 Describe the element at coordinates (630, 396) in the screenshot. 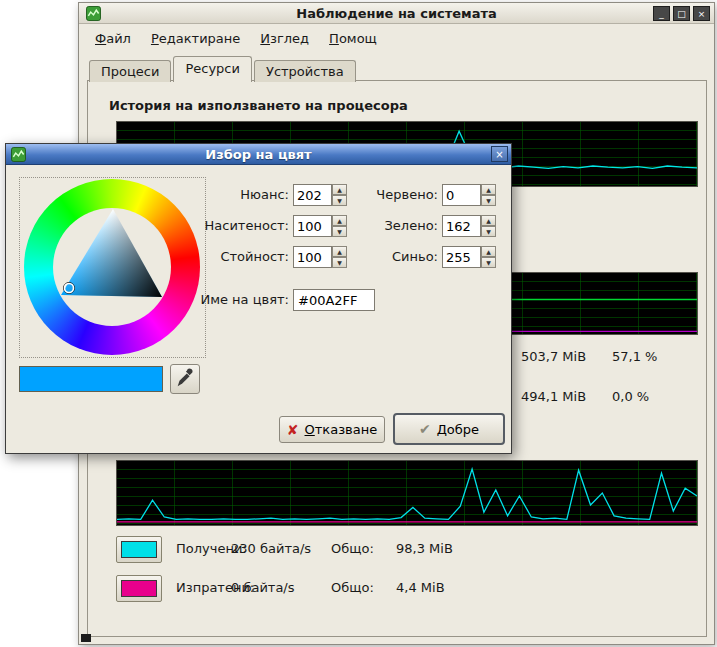

I see `swap-percent: 0,0 %` at that location.